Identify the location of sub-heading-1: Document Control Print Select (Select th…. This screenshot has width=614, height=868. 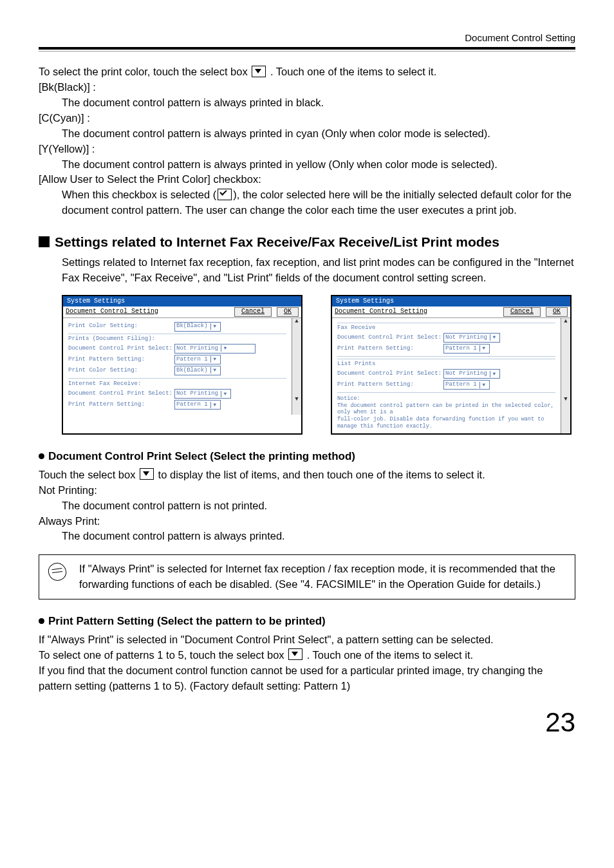
(307, 457).